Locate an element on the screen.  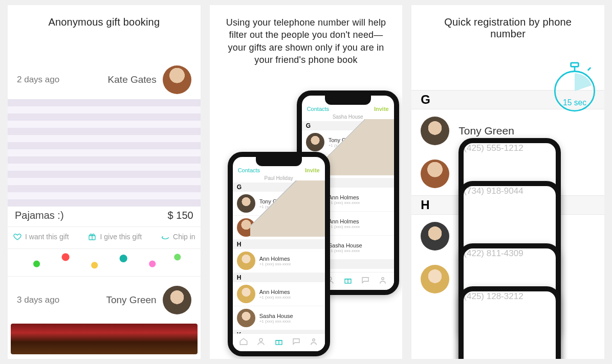
give-gift-label: I give this gift is located at coordinates (121, 237).